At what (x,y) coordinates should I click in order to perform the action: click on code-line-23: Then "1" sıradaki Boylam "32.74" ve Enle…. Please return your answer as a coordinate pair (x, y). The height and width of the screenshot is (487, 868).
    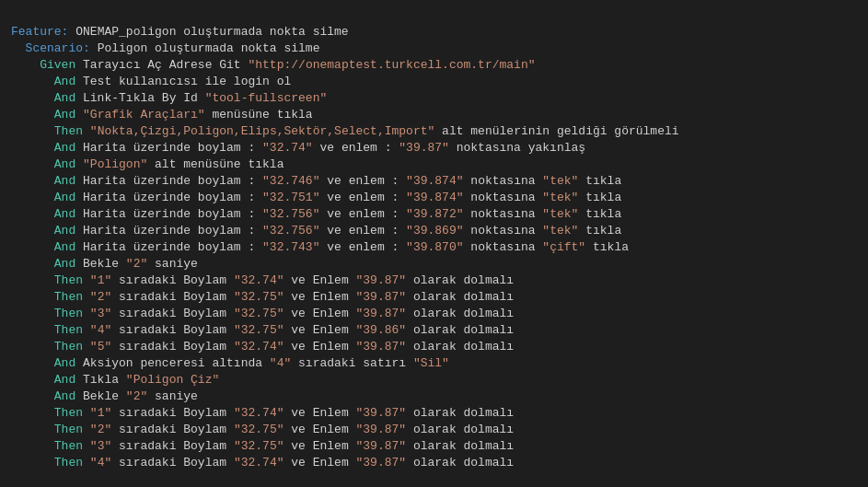
    Looking at the image, I should click on (434, 413).